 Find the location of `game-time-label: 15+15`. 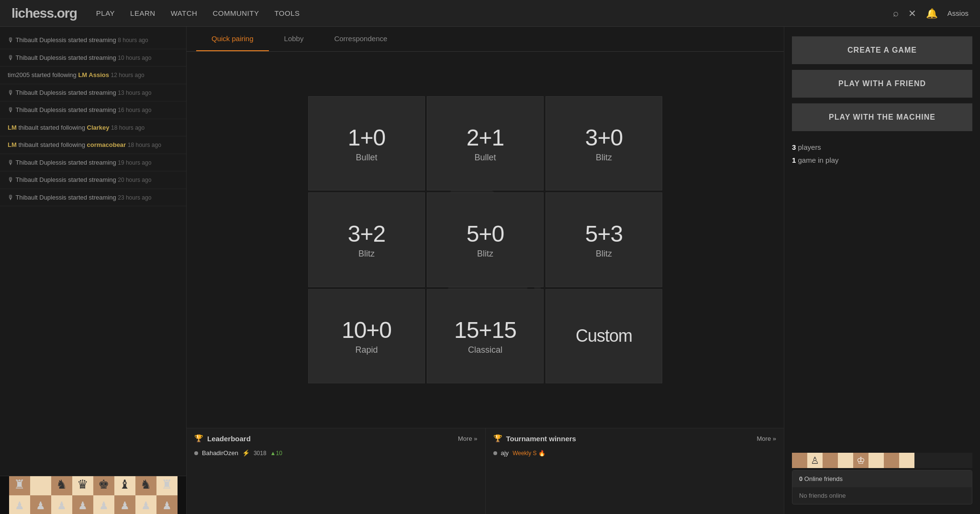

game-time-label: 15+15 is located at coordinates (485, 330).